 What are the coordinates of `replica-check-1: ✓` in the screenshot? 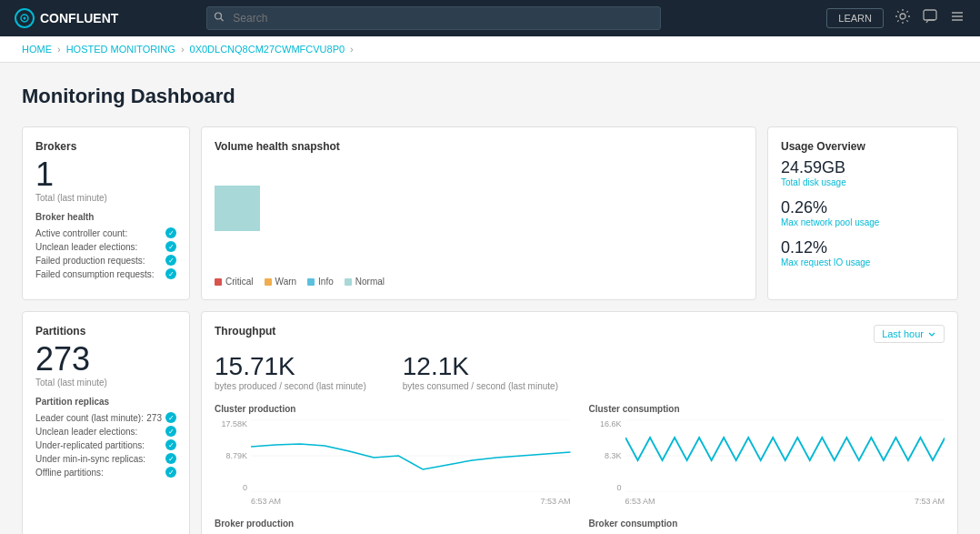 It's located at (171, 431).